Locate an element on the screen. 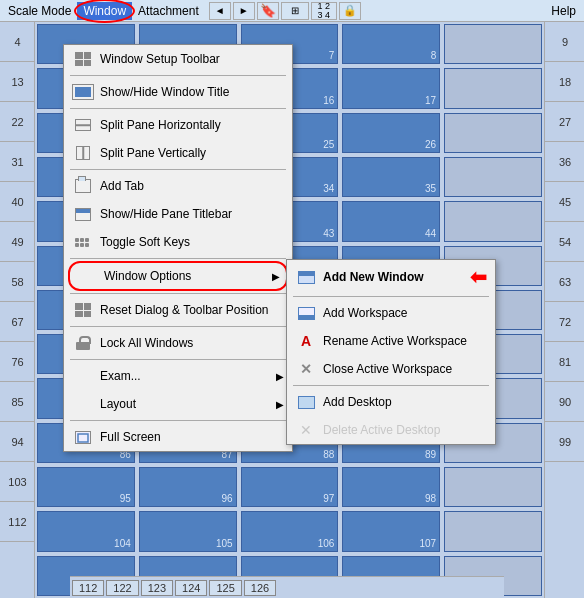 This screenshot has height=598, width=584. exam-icon is located at coordinates (83, 376).